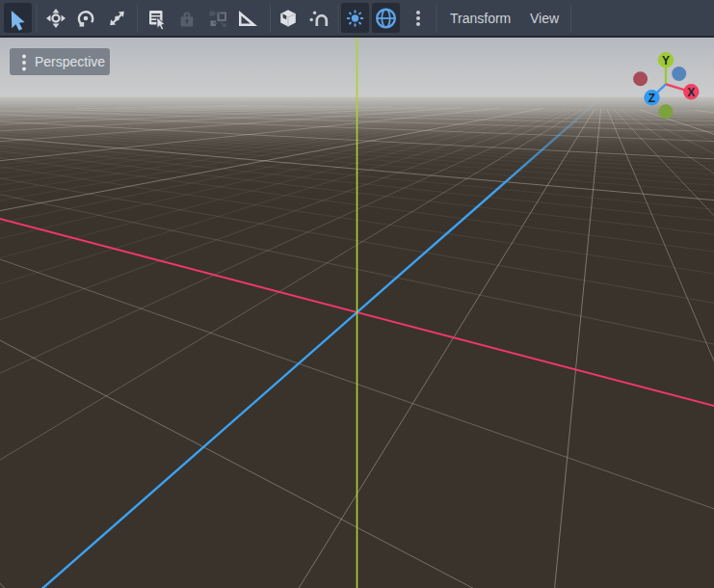  I want to click on svg-text: Z, so click(651, 98).